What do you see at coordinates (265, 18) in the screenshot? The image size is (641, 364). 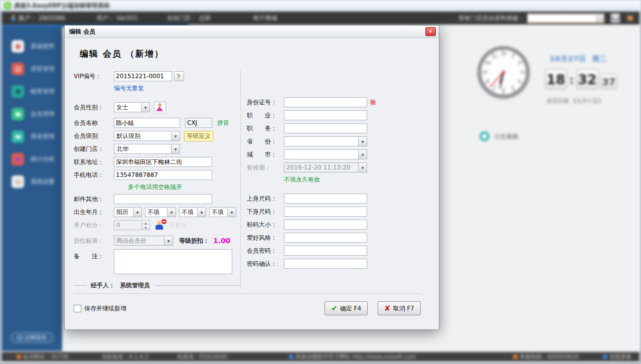 I see `mall-link: 电子商城` at bounding box center [265, 18].